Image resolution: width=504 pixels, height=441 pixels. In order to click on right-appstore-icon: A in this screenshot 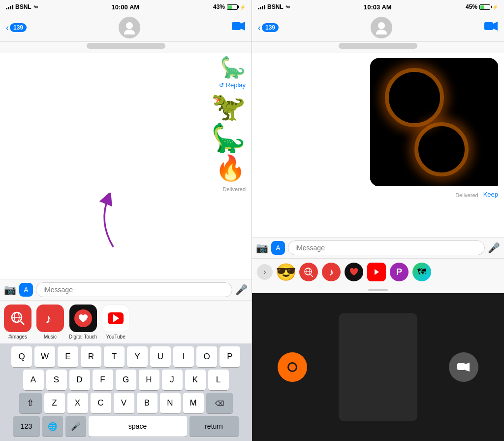, I will do `click(278, 248)`.